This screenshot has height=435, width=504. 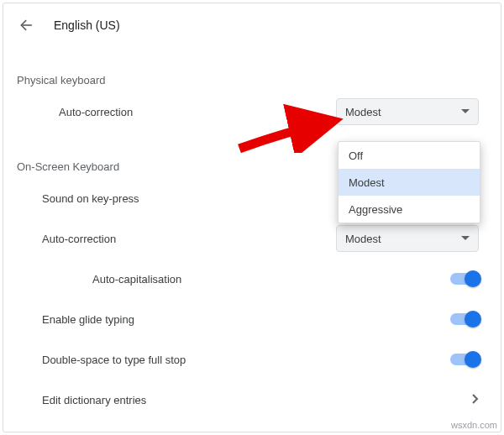 I want to click on section-physical-keyboard: Physical keyboard, so click(x=252, y=81).